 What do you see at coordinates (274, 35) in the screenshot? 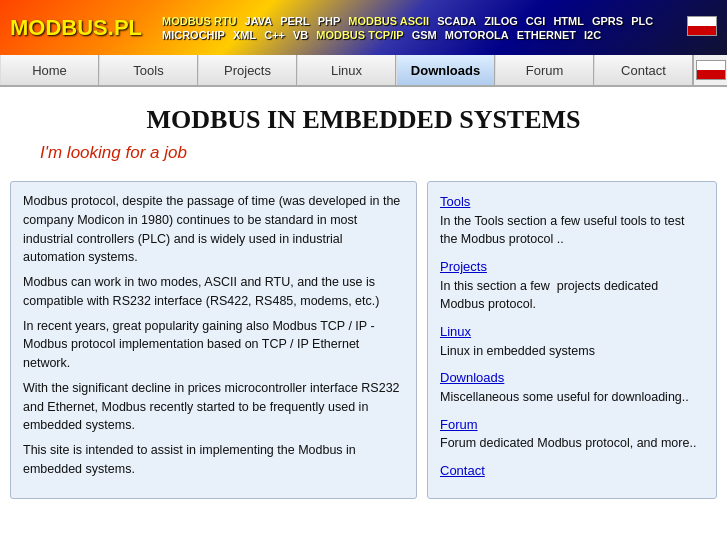
I see `tag-cpp: C++` at bounding box center [274, 35].